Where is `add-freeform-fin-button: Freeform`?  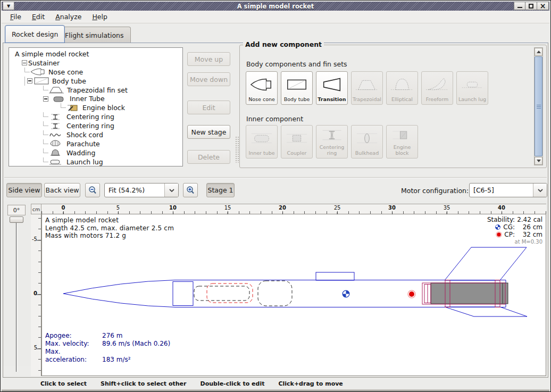 add-freeform-fin-button: Freeform is located at coordinates (437, 88).